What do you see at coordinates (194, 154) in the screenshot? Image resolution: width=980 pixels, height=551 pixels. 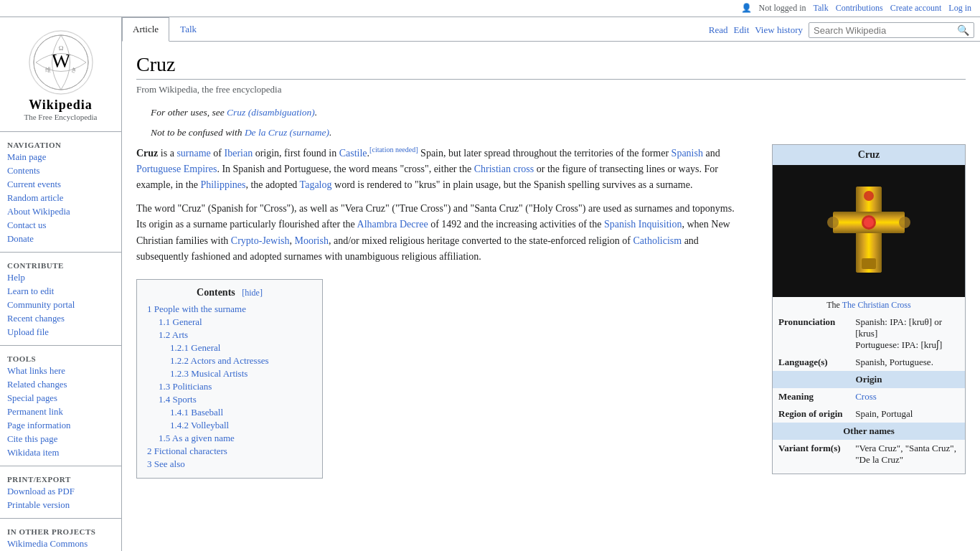 I see `link-surname: surname` at bounding box center [194, 154].